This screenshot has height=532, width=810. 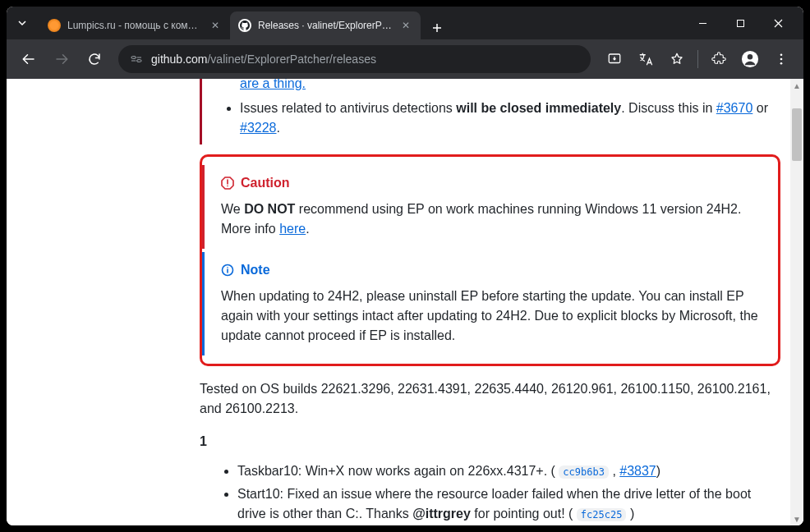 What do you see at coordinates (490, 112) in the screenshot?
I see `important-callout: are a thing. Issues related to antivirus…` at bounding box center [490, 112].